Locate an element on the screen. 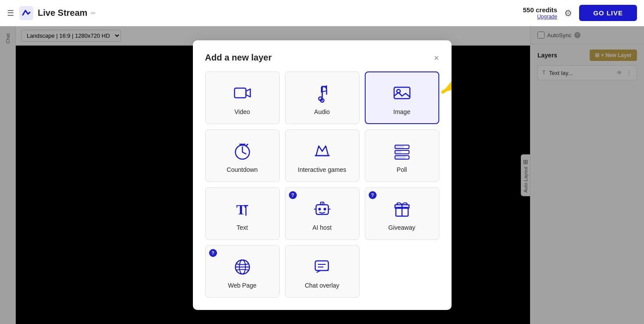 This screenshot has height=324, width=644. text-icon: T is located at coordinates (242, 209).